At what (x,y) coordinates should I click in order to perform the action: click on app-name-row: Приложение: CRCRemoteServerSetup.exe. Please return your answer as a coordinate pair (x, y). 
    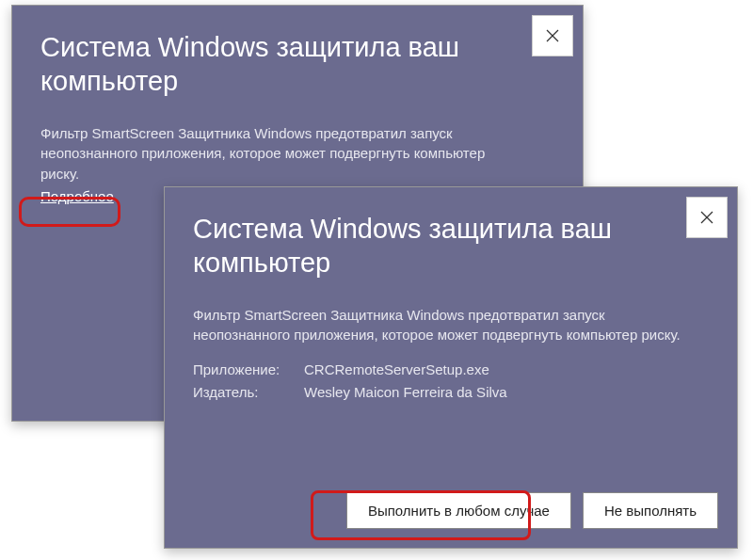
    Looking at the image, I should click on (451, 370).